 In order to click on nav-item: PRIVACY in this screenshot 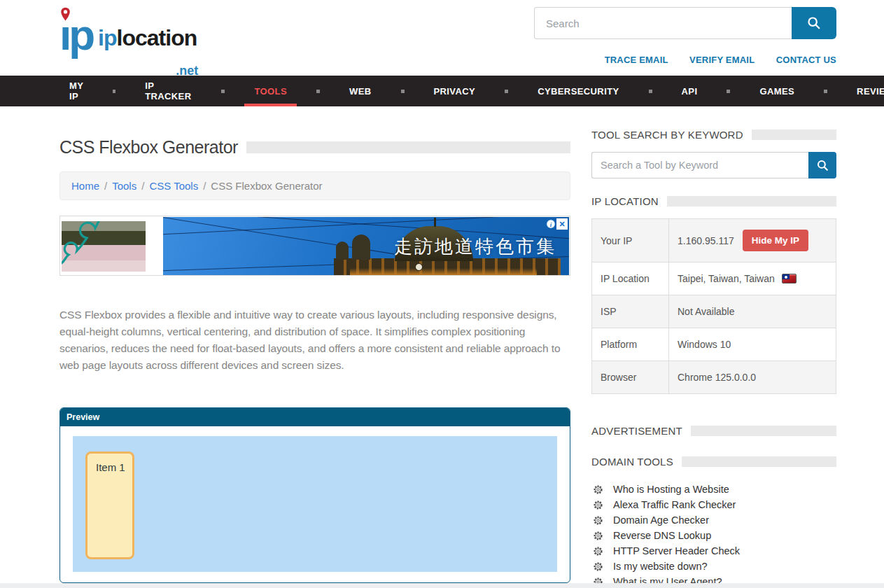, I will do `click(434, 91)`.